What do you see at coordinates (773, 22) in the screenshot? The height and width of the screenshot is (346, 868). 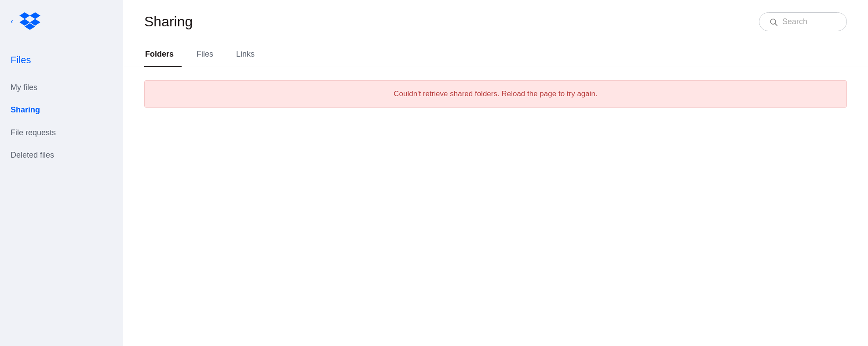 I see `search-icon` at bounding box center [773, 22].